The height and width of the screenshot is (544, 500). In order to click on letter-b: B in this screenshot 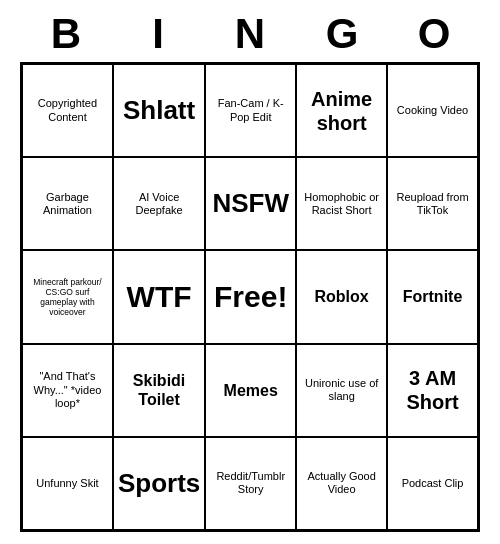, I will do `click(66, 34)`.